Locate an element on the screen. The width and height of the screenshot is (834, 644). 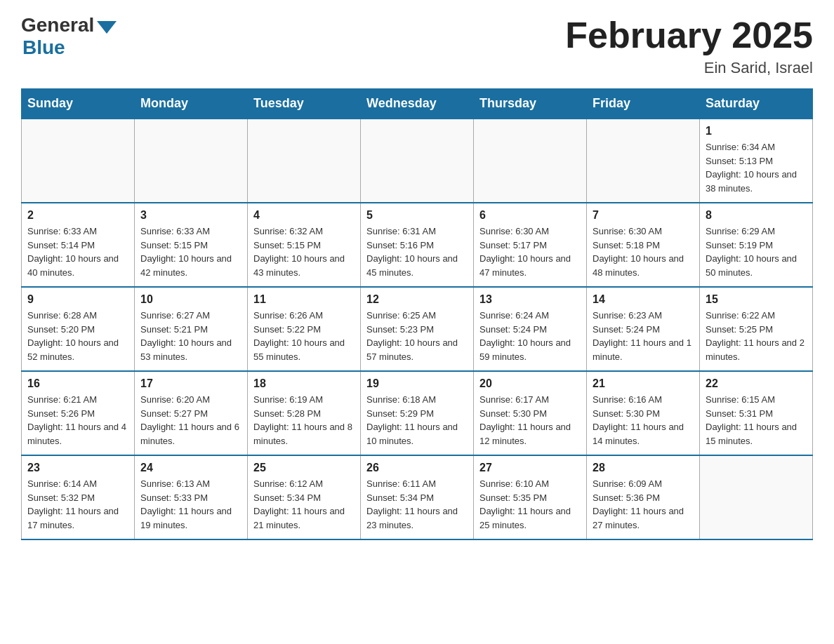
day-number: 27 is located at coordinates (530, 468).